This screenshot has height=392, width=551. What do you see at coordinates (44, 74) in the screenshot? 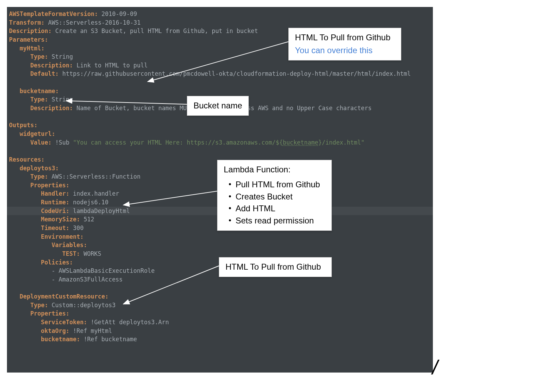
I see `yaml-key: Default:` at bounding box center [44, 74].